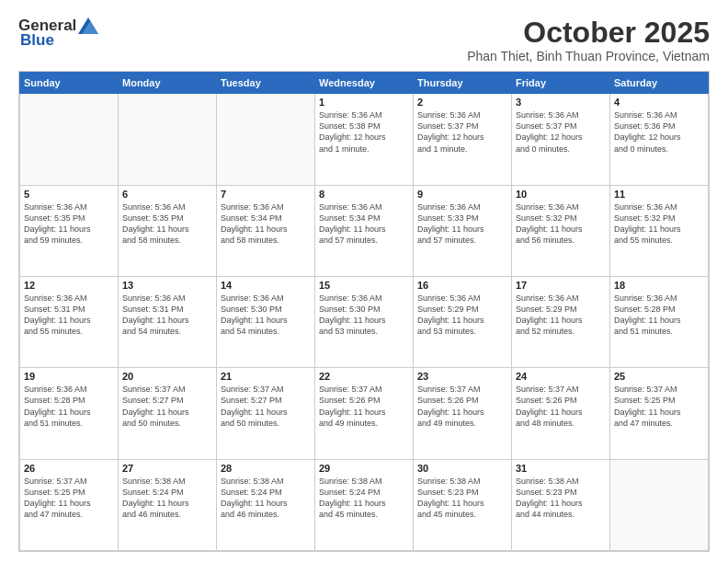 This screenshot has width=728, height=563. What do you see at coordinates (561, 504) in the screenshot?
I see `calendar-cell: 31Sunrise: 5:38 AM Sunset: 5:23 PM Dayli…` at bounding box center [561, 504].